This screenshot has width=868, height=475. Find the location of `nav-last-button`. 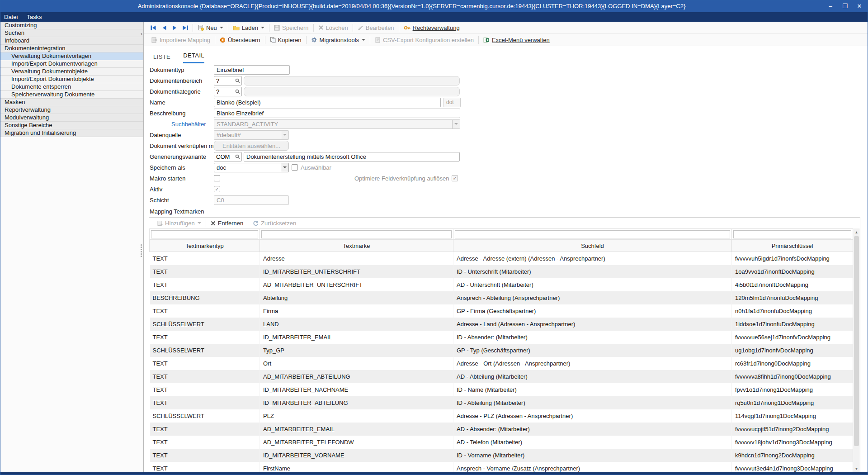

nav-last-button is located at coordinates (185, 28).